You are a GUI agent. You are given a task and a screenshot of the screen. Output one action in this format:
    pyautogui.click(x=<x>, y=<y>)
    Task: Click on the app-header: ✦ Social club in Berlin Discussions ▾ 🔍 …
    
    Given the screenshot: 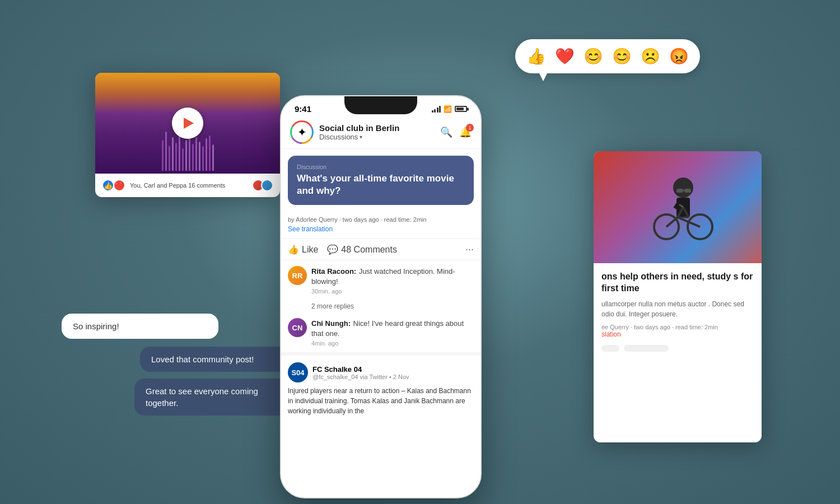 What is the action you would take?
    pyautogui.click(x=381, y=132)
    